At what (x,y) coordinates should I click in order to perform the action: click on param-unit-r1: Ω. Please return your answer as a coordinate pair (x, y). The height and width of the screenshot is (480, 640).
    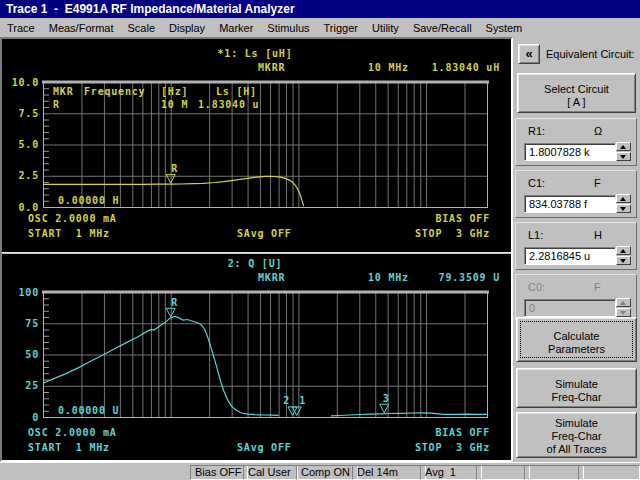
    Looking at the image, I should click on (598, 131).